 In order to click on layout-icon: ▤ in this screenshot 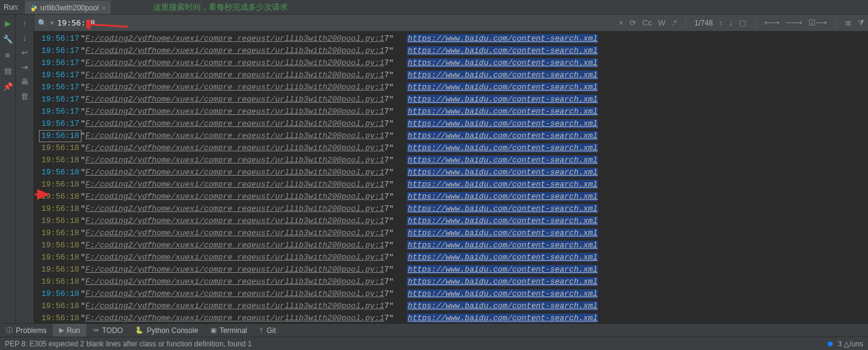, I will do `click(8, 70)`.